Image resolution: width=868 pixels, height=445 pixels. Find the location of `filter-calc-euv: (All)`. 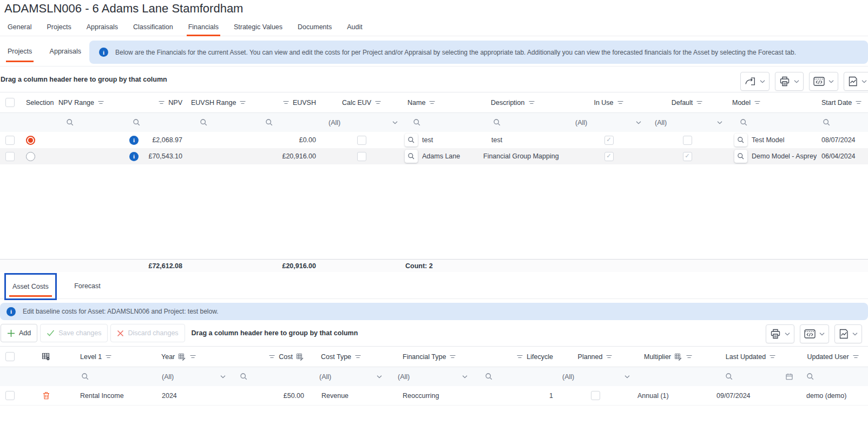

filter-calc-euv: (All) is located at coordinates (361, 123).